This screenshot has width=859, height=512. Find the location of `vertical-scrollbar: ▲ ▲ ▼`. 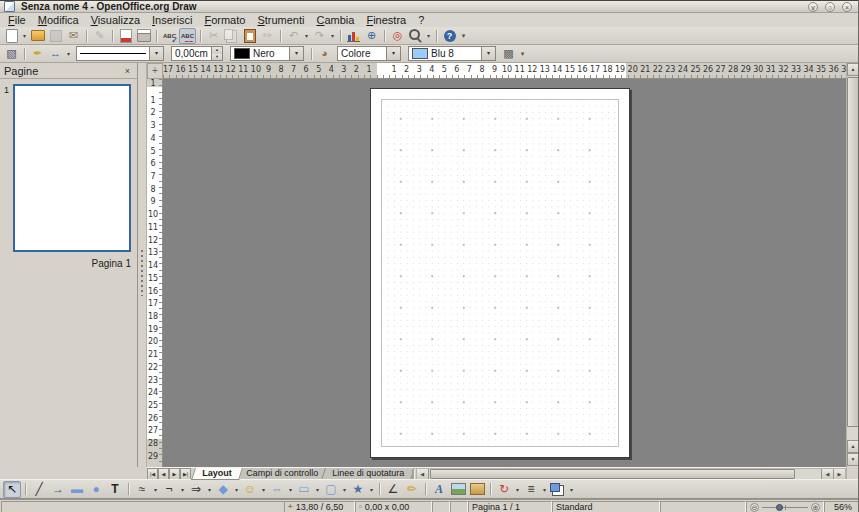

vertical-scrollbar: ▲ ▲ ▼ is located at coordinates (852, 265).